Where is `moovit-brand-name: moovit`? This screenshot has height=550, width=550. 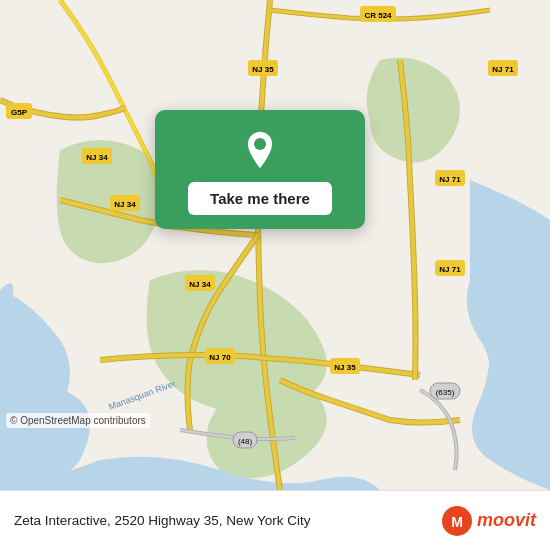
moovit-brand-name: moovit is located at coordinates (506, 520).